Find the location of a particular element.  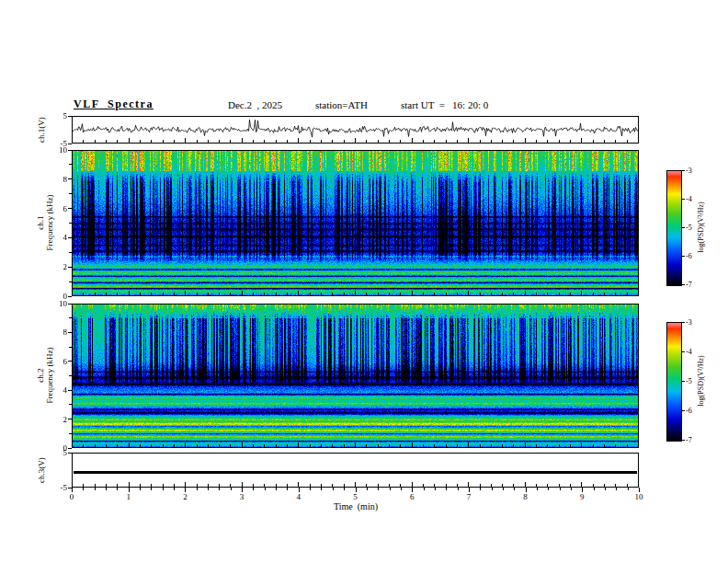

x-tick-label: 9 is located at coordinates (582, 497).